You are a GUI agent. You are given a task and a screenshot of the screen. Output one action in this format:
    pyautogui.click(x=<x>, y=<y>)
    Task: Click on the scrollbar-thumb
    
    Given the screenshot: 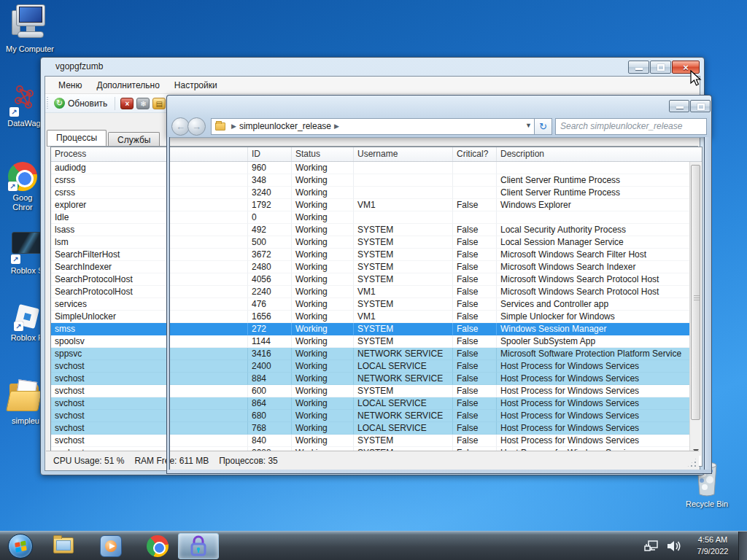 What is the action you would take?
    pyautogui.click(x=696, y=292)
    